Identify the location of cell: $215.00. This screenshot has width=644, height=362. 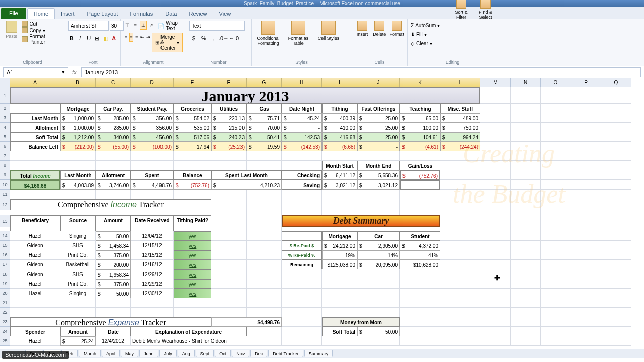
(229, 128).